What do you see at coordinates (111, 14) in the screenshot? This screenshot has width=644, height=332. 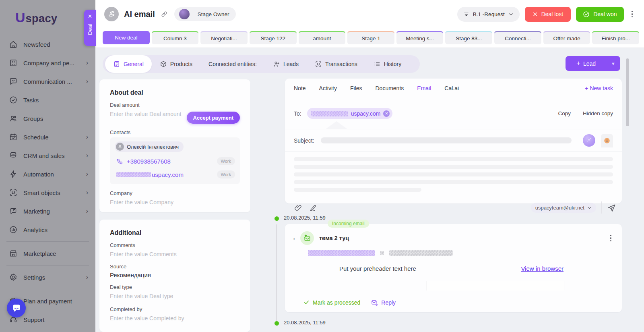 I see `deal-avatar` at bounding box center [111, 14].